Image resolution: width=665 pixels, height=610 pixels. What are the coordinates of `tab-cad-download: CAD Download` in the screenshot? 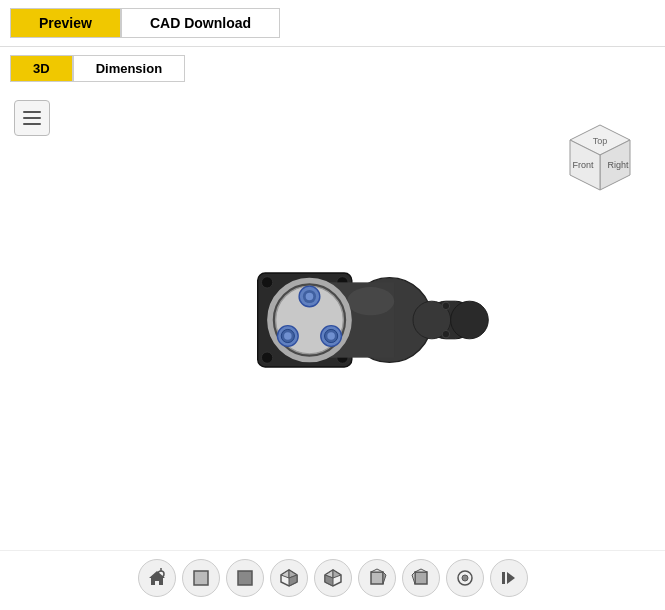 It's located at (200, 23).